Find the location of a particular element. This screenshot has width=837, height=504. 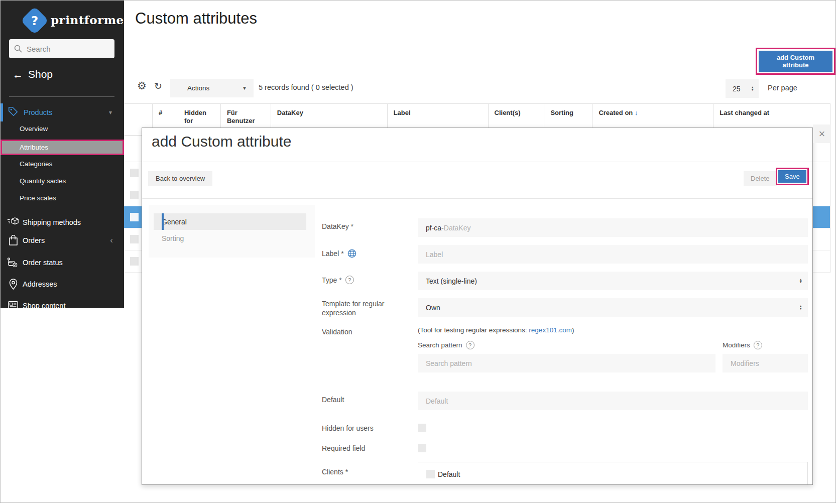

actions-dropdown: Actions ▼ is located at coordinates (212, 88).